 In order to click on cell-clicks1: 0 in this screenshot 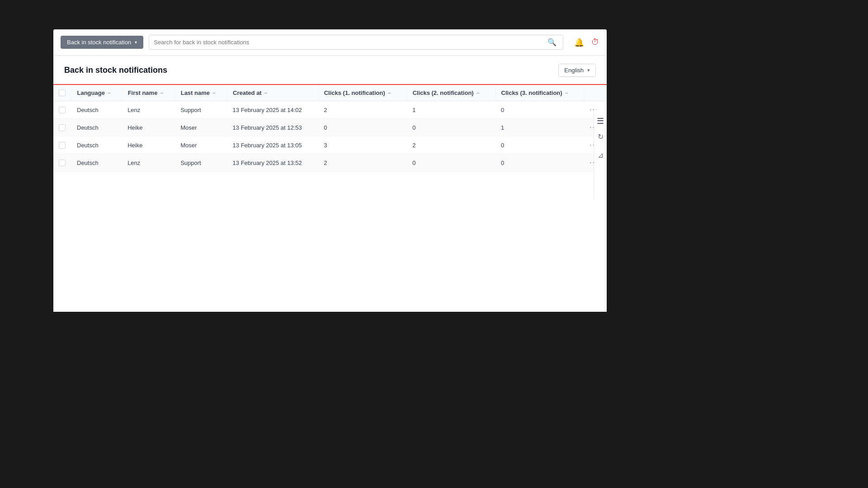, I will do `click(363, 127)`.